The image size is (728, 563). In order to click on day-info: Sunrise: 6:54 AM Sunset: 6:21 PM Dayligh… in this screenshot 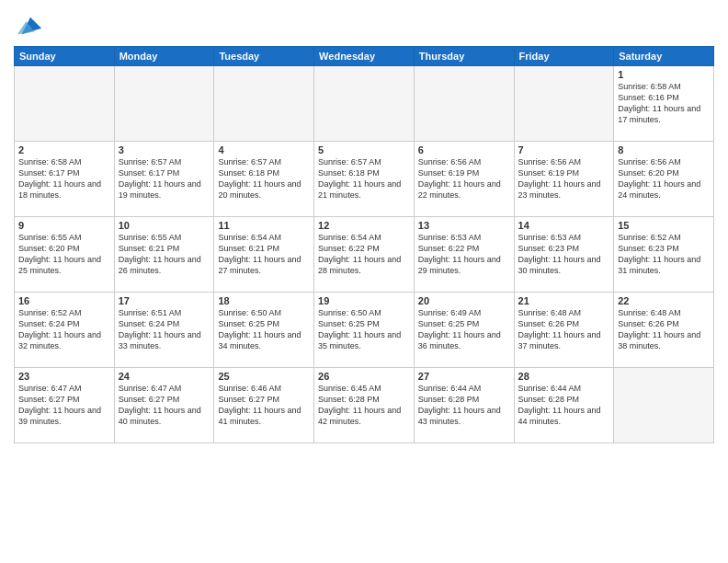, I will do `click(264, 254)`.